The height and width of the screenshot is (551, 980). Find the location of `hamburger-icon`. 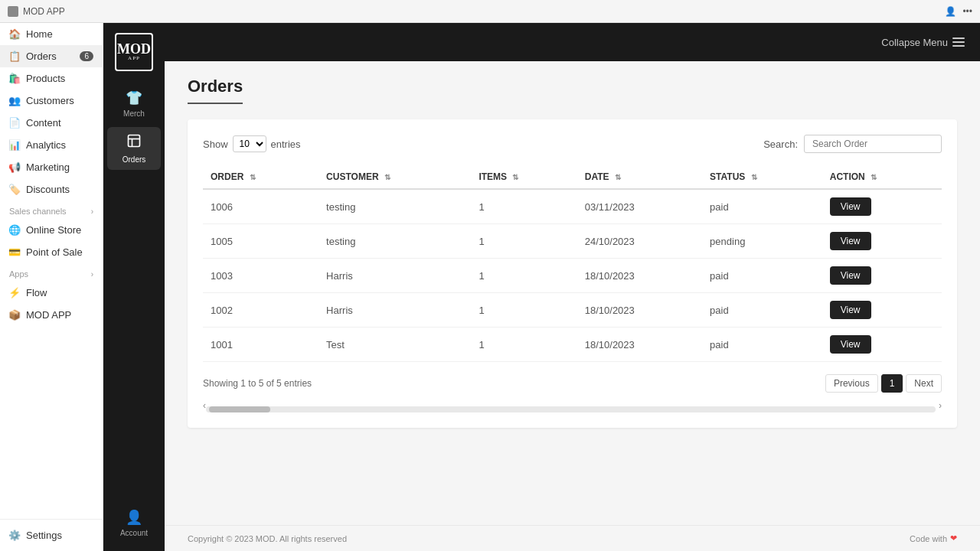

hamburger-icon is located at coordinates (959, 42).